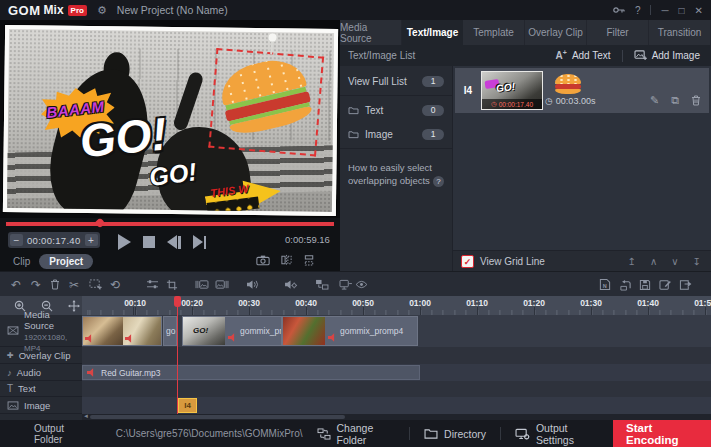 This screenshot has height=447, width=711. What do you see at coordinates (200, 242) in the screenshot?
I see `next-frame-button` at bounding box center [200, 242].